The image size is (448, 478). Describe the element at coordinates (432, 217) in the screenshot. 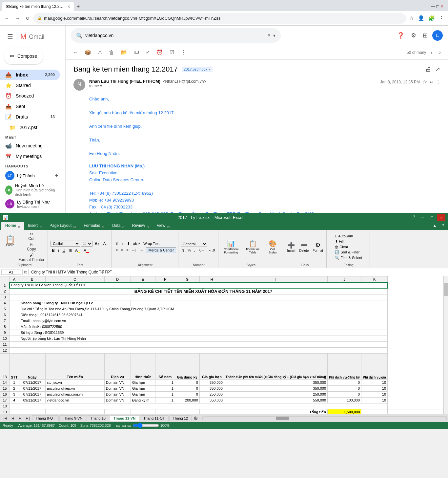

I see `excel-restore-btn: □` at that location.